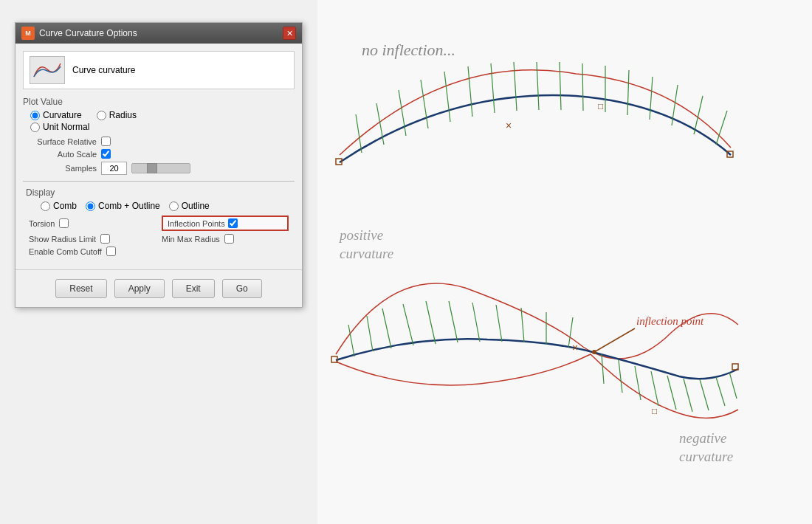  What do you see at coordinates (41, 224) in the screenshot?
I see `torsion-label: Torsion` at bounding box center [41, 224].